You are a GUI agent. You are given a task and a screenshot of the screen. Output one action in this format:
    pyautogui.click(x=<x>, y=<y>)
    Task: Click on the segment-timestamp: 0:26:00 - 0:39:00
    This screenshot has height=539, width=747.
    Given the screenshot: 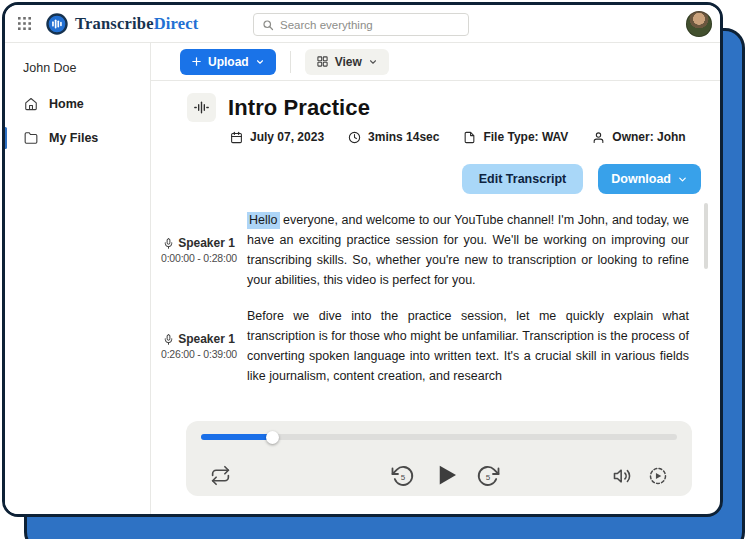 What is the action you would take?
    pyautogui.click(x=199, y=354)
    